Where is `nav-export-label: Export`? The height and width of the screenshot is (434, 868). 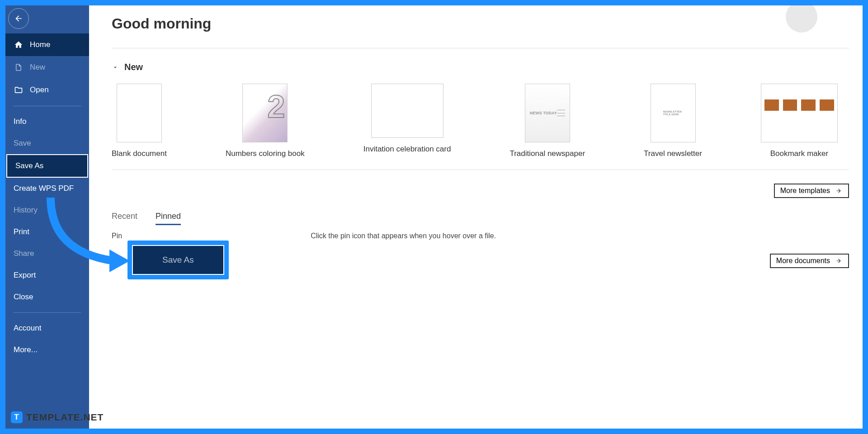 nav-export-label: Export is located at coordinates (24, 275).